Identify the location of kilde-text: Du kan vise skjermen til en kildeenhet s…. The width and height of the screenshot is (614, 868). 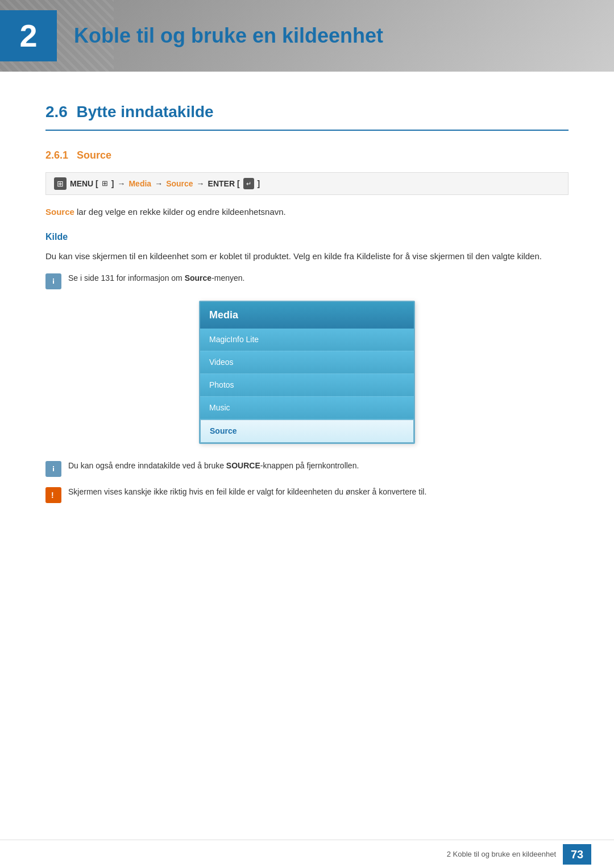
(307, 256).